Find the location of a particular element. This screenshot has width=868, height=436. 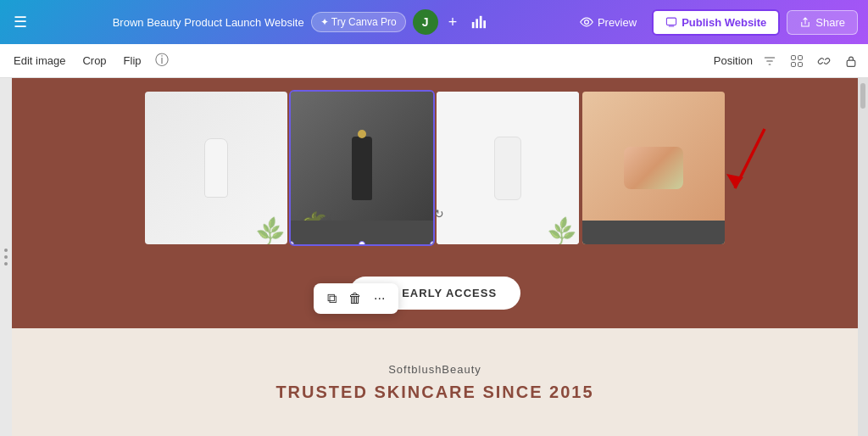

crop-button: Crop is located at coordinates (94, 61).